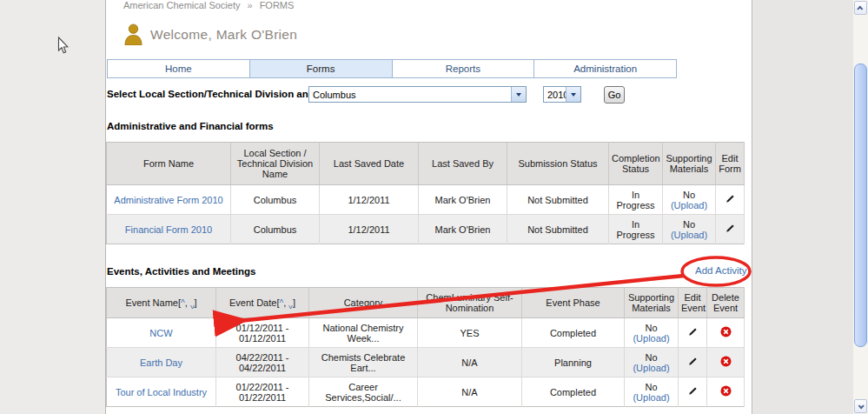  I want to click on right-gutter, so click(803, 207).